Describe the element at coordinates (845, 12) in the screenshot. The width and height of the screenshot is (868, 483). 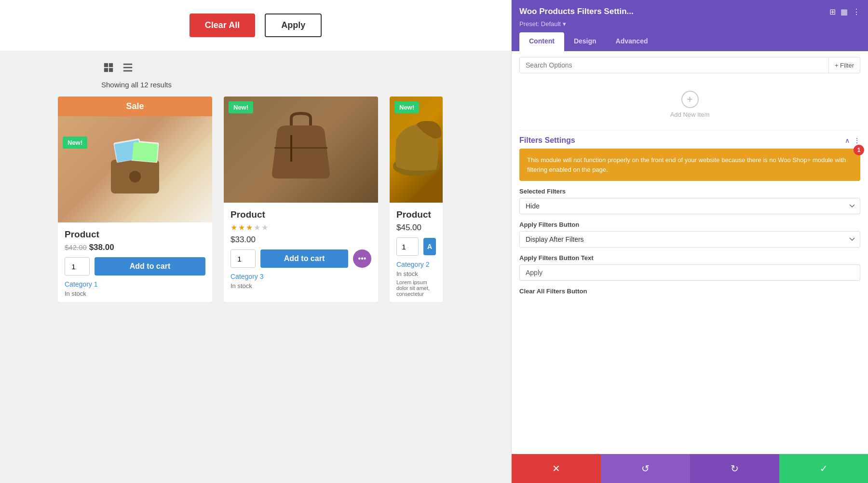
I see `panel-title-icons: ⊞ ▦ ⋮` at that location.